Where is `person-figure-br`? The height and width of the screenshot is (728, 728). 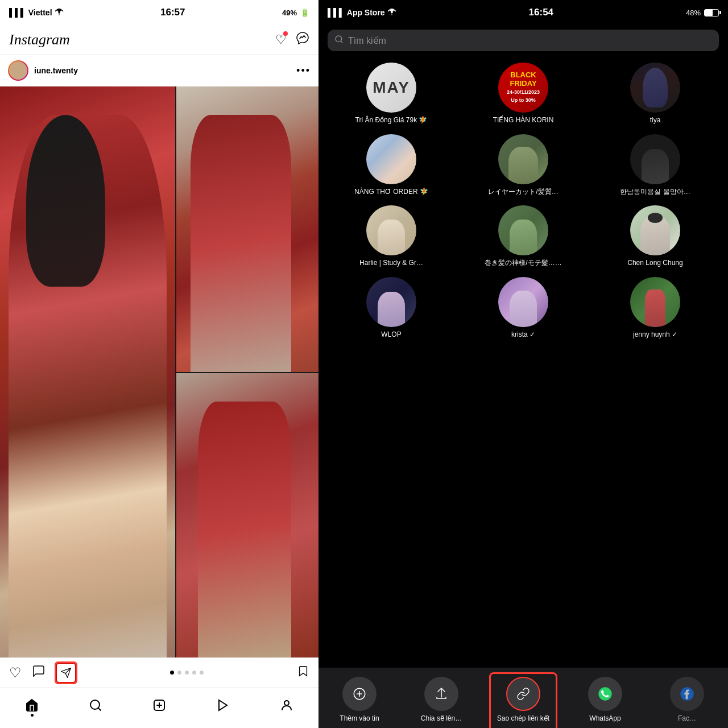 person-figure-br is located at coordinates (245, 530).